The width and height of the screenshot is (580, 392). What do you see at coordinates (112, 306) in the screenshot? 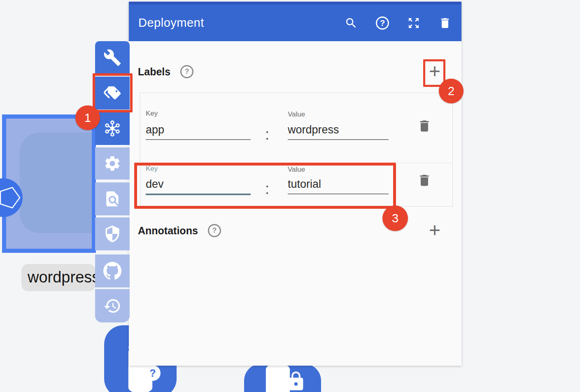
I see `toolbar-item-history` at bounding box center [112, 306].